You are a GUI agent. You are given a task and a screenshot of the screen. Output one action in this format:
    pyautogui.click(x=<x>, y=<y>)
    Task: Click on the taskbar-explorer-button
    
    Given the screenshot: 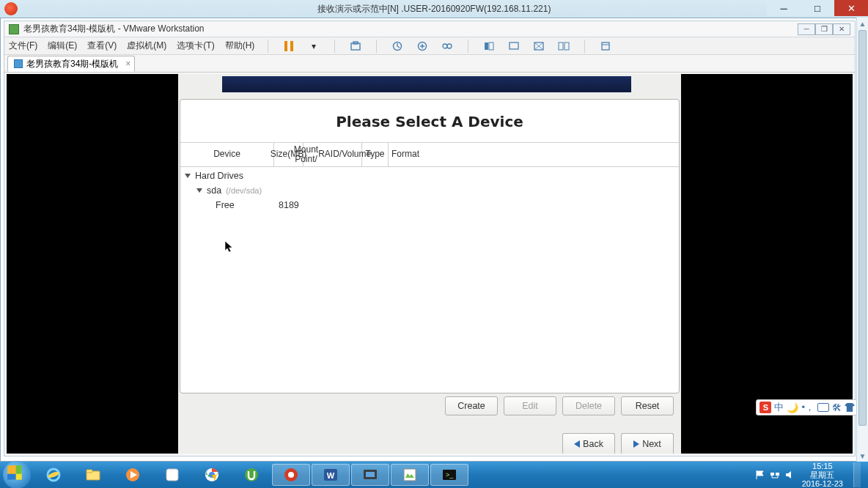 What is the action you would take?
    pyautogui.click(x=93, y=475)
    